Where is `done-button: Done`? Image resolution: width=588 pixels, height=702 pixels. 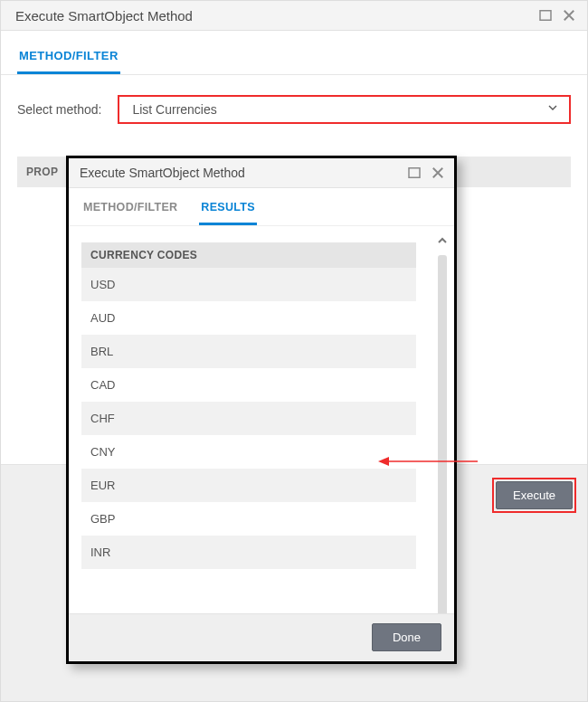
done-button: Done is located at coordinates (407, 637).